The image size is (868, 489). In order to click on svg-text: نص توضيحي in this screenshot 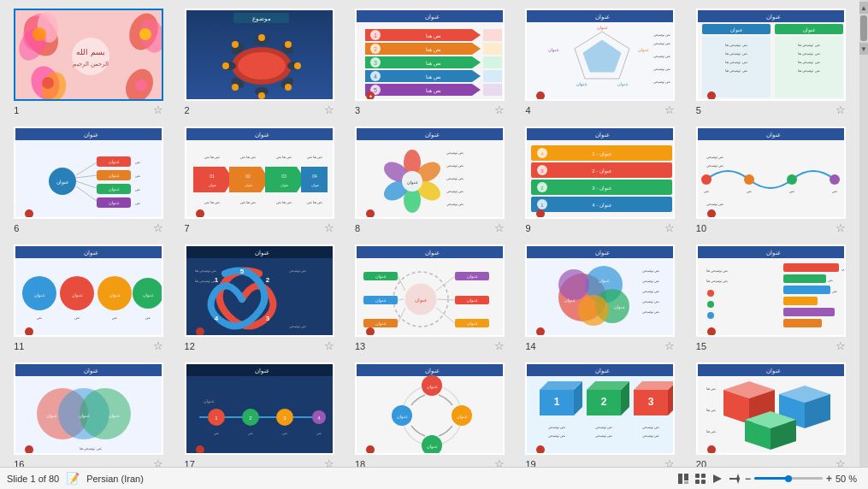, I will do `click(651, 311)`.